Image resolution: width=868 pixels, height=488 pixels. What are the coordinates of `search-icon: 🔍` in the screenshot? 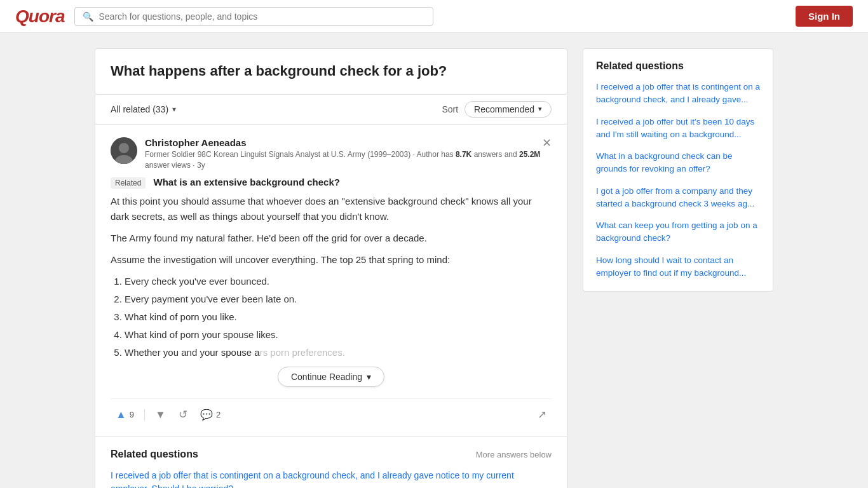 It's located at (88, 17).